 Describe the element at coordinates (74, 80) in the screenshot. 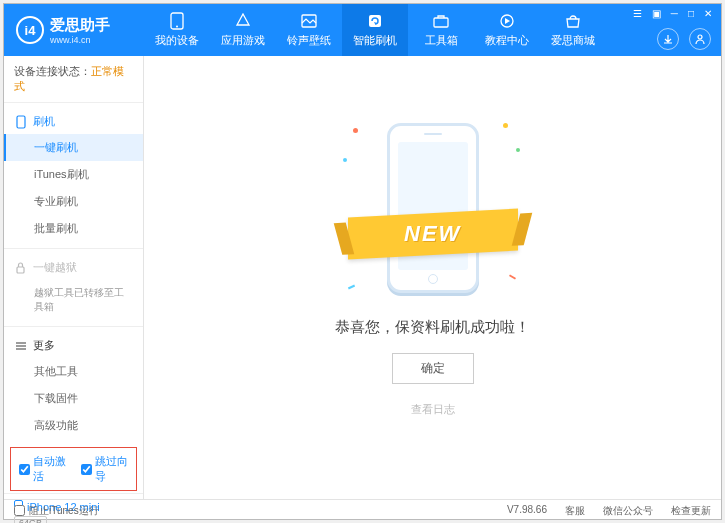

I see `connection-status: 设备连接状态：正常模式` at that location.